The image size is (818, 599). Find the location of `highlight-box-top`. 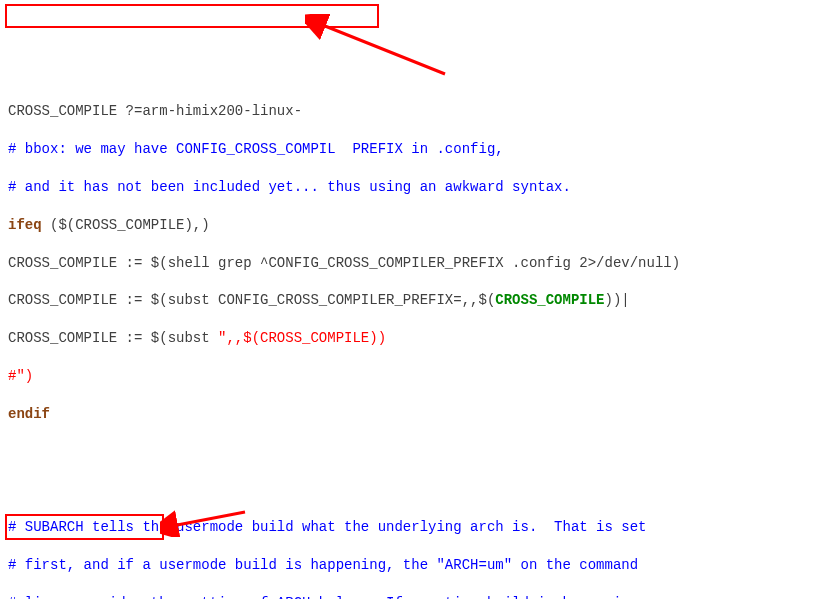

highlight-box-top is located at coordinates (192, 16).